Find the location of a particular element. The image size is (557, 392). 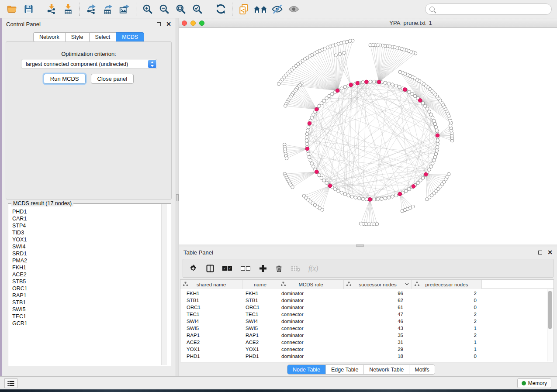

duplicate-network-icon is located at coordinates (244, 9).